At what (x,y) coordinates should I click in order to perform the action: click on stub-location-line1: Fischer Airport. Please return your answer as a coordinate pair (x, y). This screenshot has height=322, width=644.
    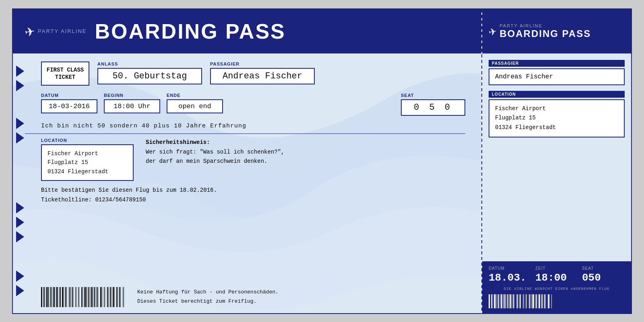
    Looking at the image, I should click on (520, 109).